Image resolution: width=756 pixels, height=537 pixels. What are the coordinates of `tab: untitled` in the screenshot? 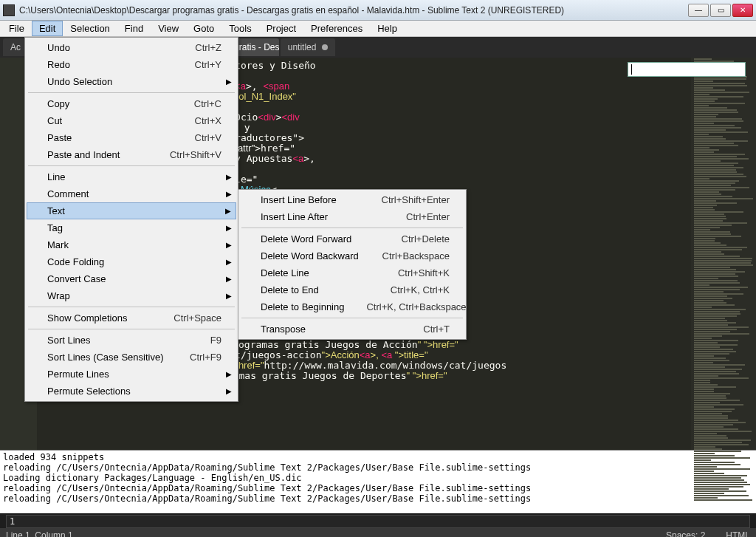 It's located at (309, 47).